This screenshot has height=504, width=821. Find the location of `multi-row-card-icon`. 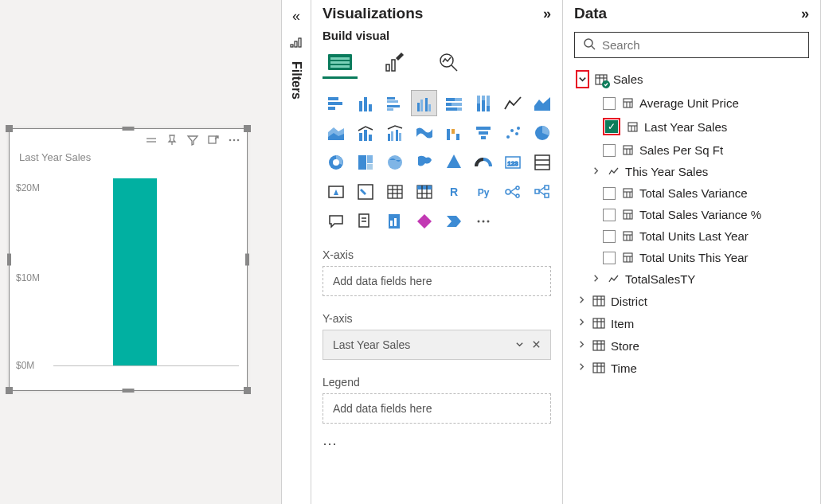

multi-row-card-icon is located at coordinates (541, 162).